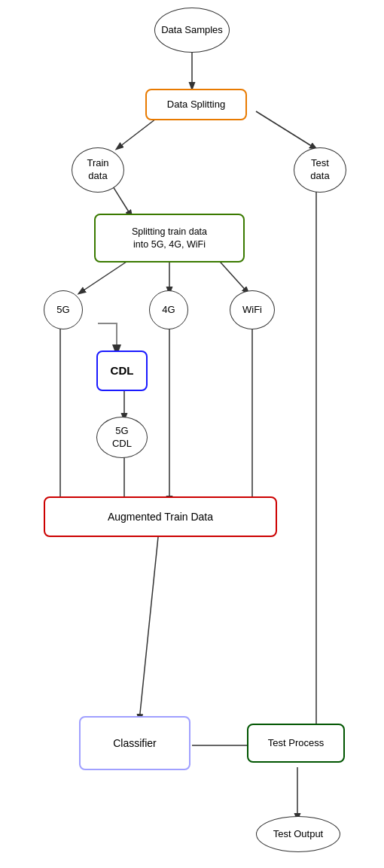 This screenshot has height=868, width=384. What do you see at coordinates (296, 743) in the screenshot?
I see `test-process-node: Test Process` at bounding box center [296, 743].